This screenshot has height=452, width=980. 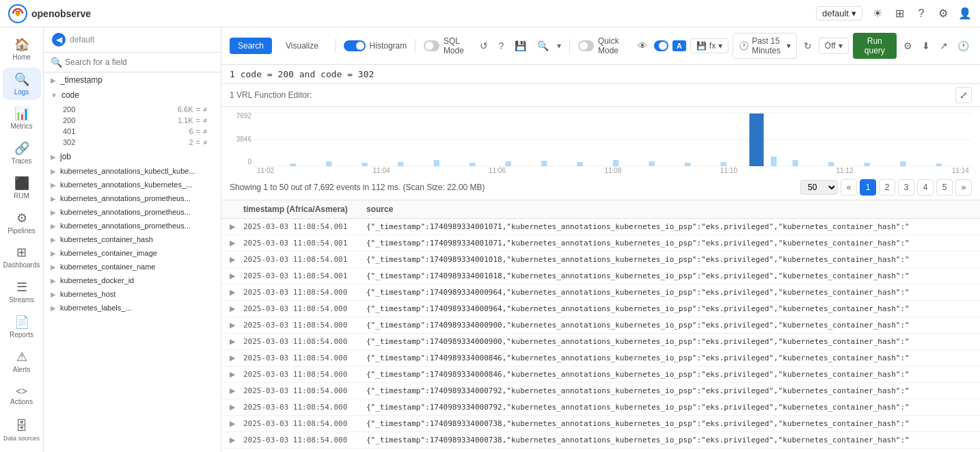 I want to click on page-2-button: 2, so click(x=887, y=187).